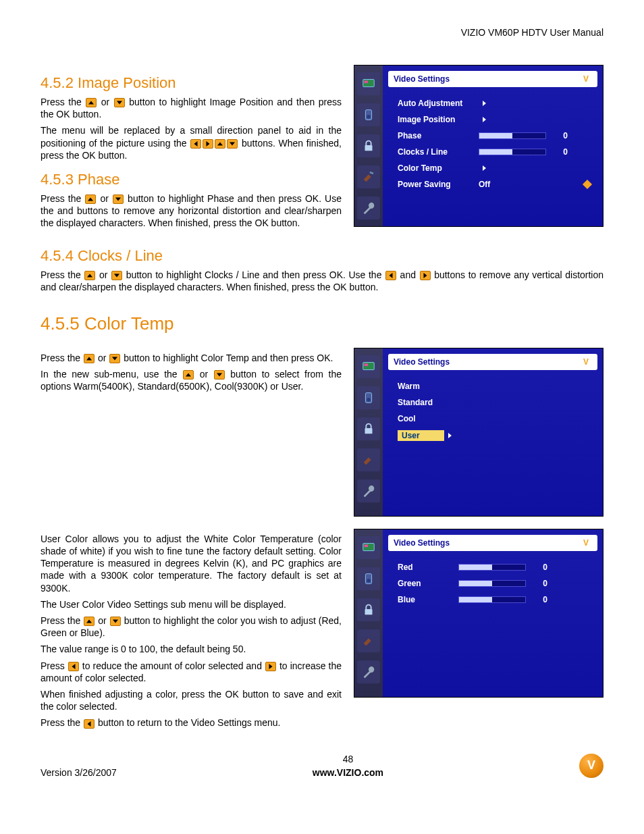 This screenshot has height=834, width=644. What do you see at coordinates (191, 604) in the screenshot?
I see `para: The User Color Video Settings sub menu w…` at bounding box center [191, 604].